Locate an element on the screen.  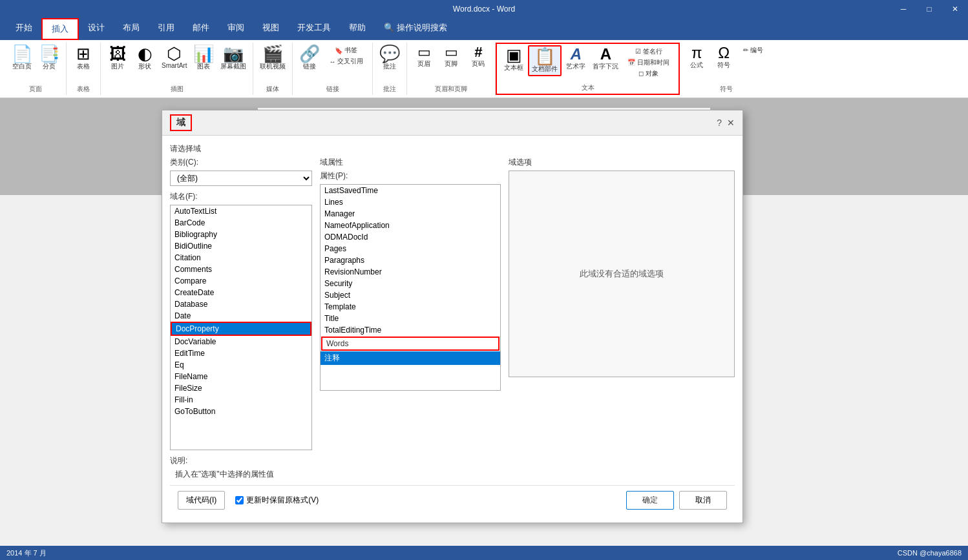
btn-bookmark: 🔖书签 is located at coordinates (346, 50).